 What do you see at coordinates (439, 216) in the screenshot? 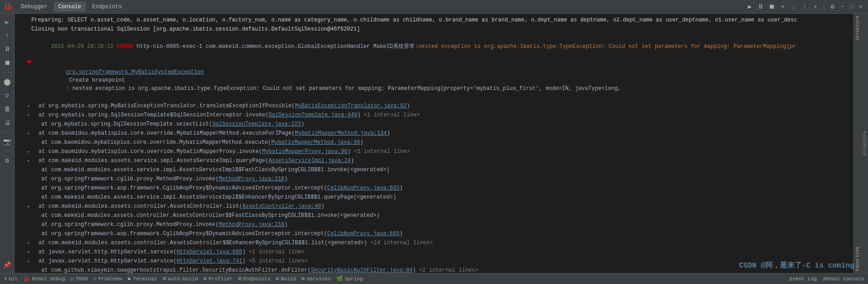
I see `log-line: at com.makeid.modules.assets.controller.…` at bounding box center [439, 216].